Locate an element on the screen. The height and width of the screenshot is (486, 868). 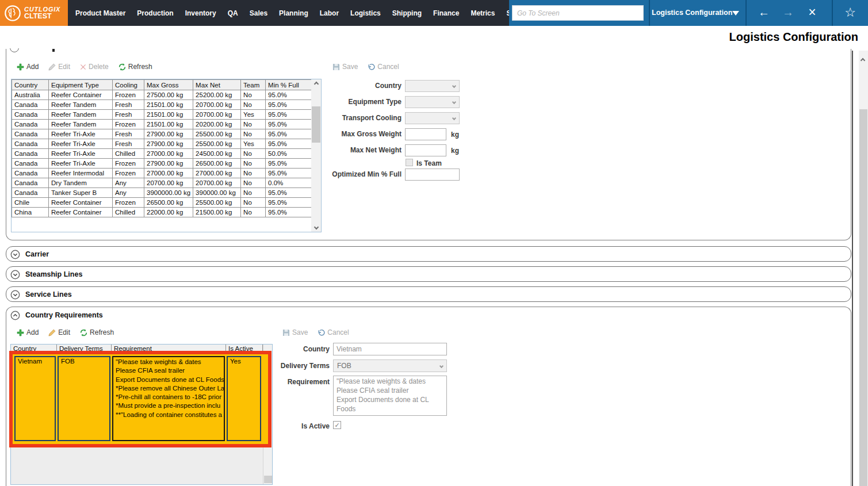
table-row: CanadaReefer IntermodalFrozen27000.00 kg… is located at coordinates (162, 174).